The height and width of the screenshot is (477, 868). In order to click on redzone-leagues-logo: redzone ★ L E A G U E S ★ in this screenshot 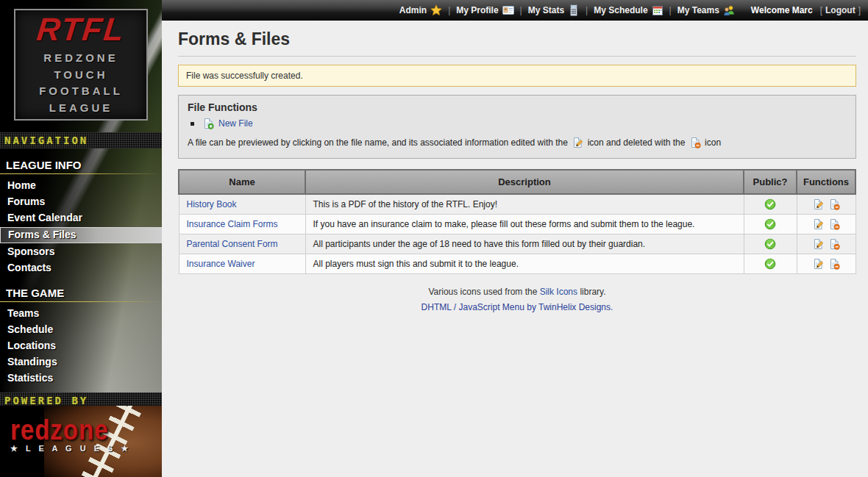, I will do `click(81, 441)`.